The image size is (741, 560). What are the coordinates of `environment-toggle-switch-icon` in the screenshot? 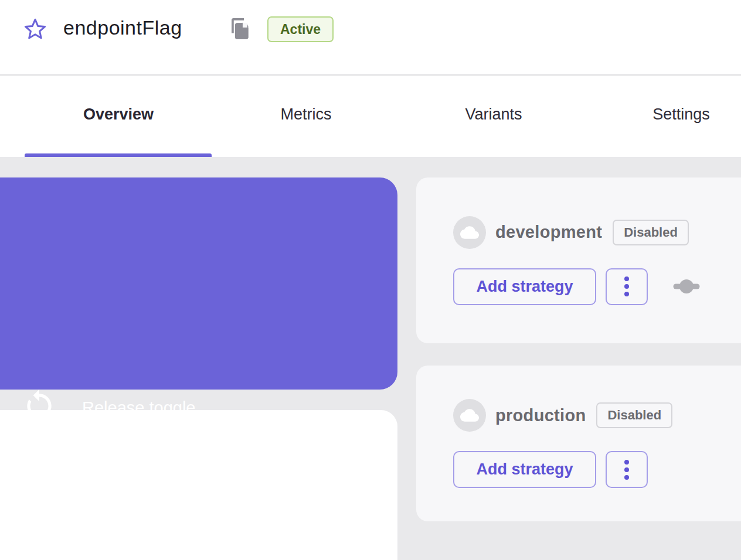 It's located at (686, 286).